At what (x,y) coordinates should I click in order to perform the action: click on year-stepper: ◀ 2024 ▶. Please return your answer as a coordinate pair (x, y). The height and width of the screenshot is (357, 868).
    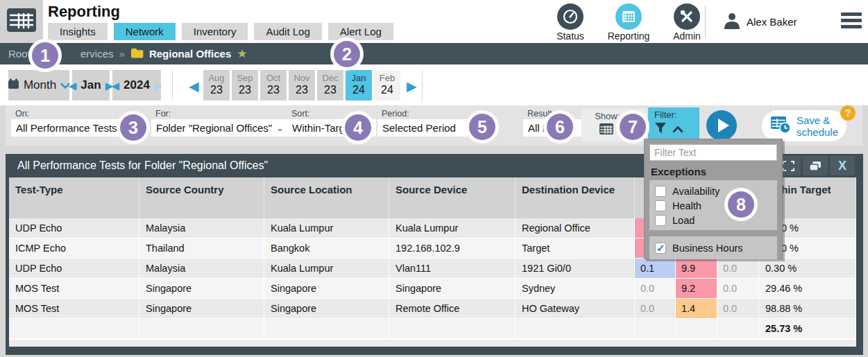
    Looking at the image, I should click on (137, 85).